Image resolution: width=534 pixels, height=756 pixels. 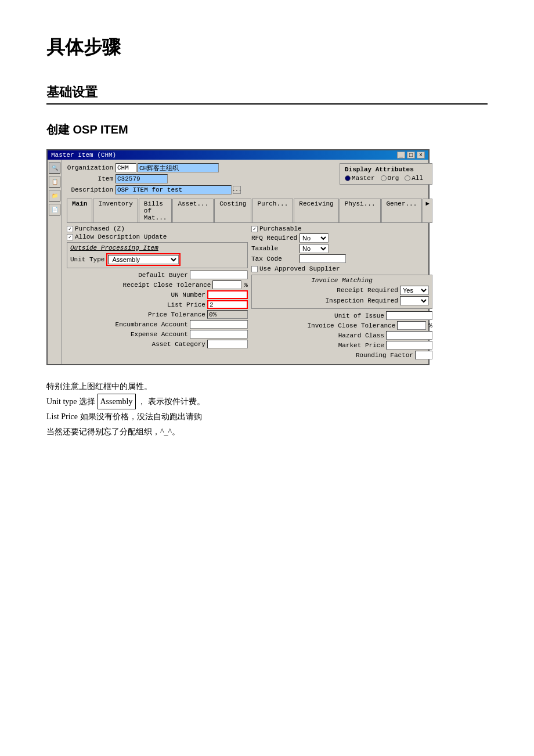 What do you see at coordinates (55, 168) in the screenshot?
I see `sidebar-btn-1: 🔍` at bounding box center [55, 168].